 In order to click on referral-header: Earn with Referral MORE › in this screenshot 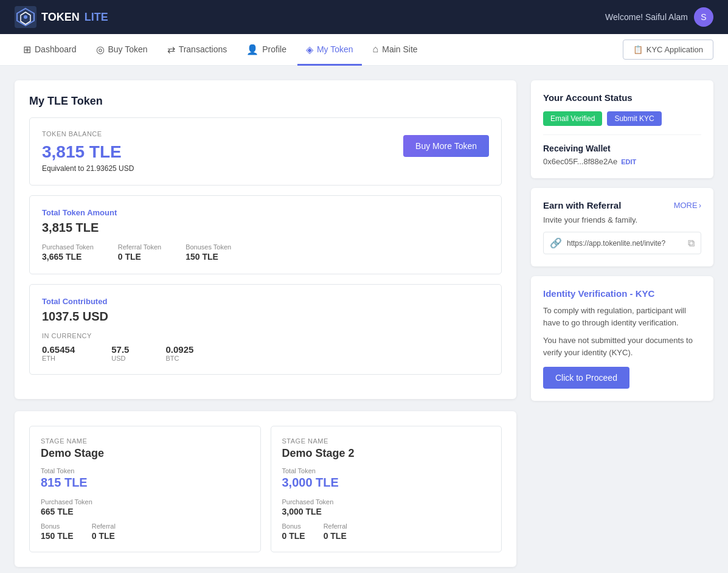, I will do `click(622, 206)`.